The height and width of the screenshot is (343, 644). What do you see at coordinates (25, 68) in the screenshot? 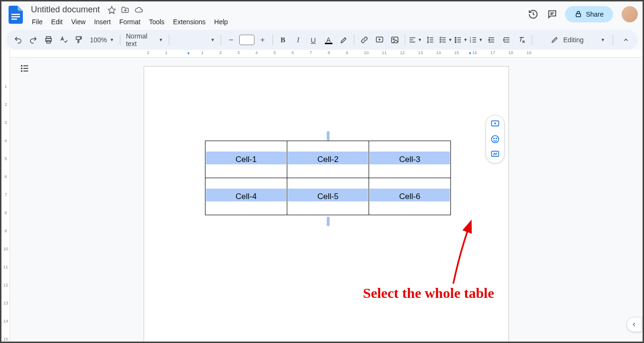
I see `document-outline-icon` at bounding box center [25, 68].